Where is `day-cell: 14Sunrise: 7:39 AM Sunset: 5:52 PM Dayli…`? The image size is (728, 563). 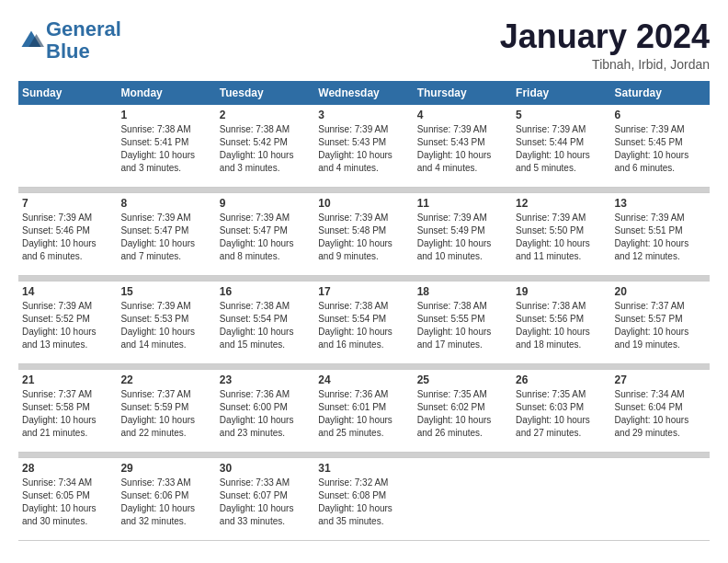 day-cell: 14Sunrise: 7:39 AM Sunset: 5:52 PM Dayli… is located at coordinates (68, 323).